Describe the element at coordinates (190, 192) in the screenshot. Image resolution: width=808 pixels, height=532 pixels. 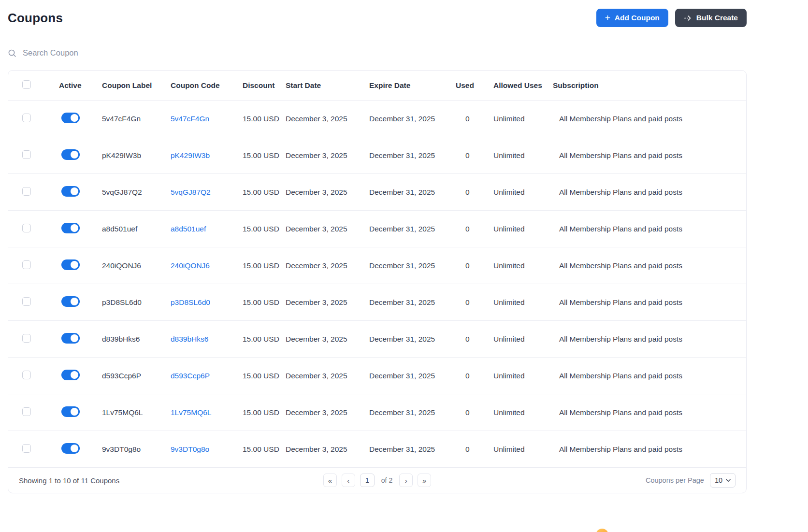
I see `coupon-code-link: 5vqGJ87Q2` at that location.